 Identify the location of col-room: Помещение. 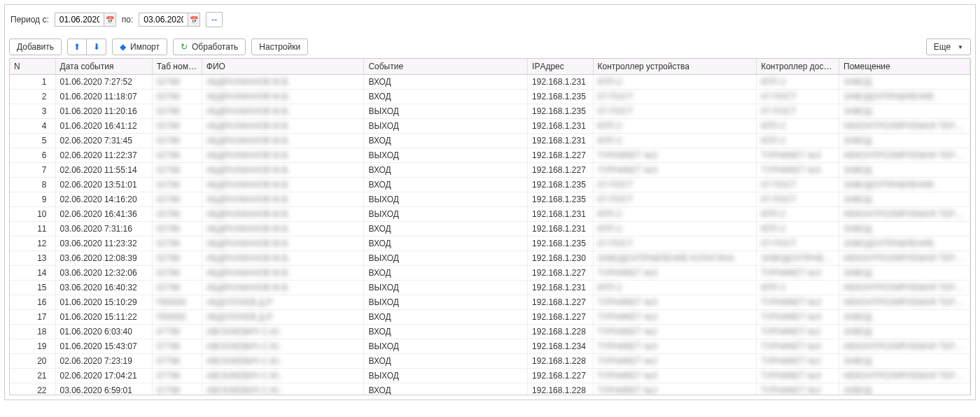
(904, 67).